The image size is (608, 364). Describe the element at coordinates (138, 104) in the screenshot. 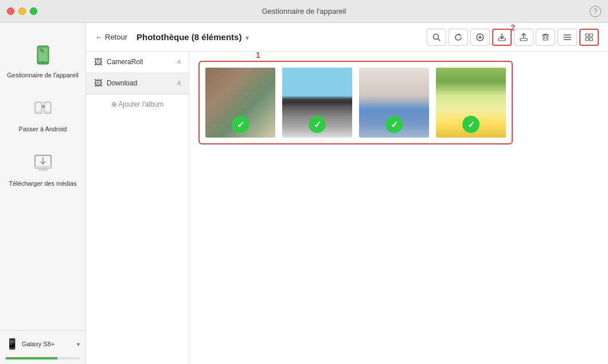

I see `add-album-bar: ⊕ Ajouter l'album` at that location.